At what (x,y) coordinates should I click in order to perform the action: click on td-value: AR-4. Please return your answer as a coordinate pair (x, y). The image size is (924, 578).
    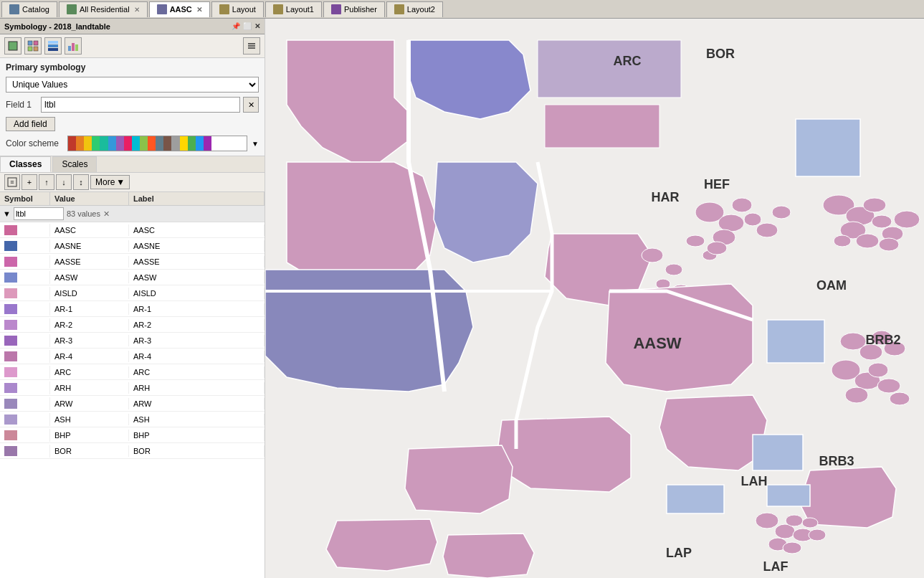
    Looking at the image, I should click on (90, 356).